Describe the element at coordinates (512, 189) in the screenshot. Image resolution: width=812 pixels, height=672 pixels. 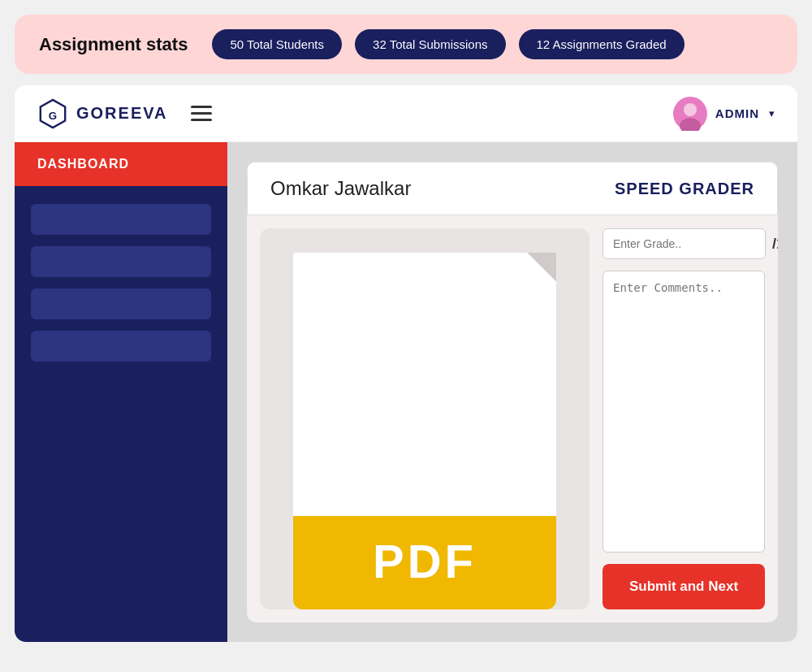
I see `grader-header: Omkar Jawalkar SPEED GRADER` at that location.